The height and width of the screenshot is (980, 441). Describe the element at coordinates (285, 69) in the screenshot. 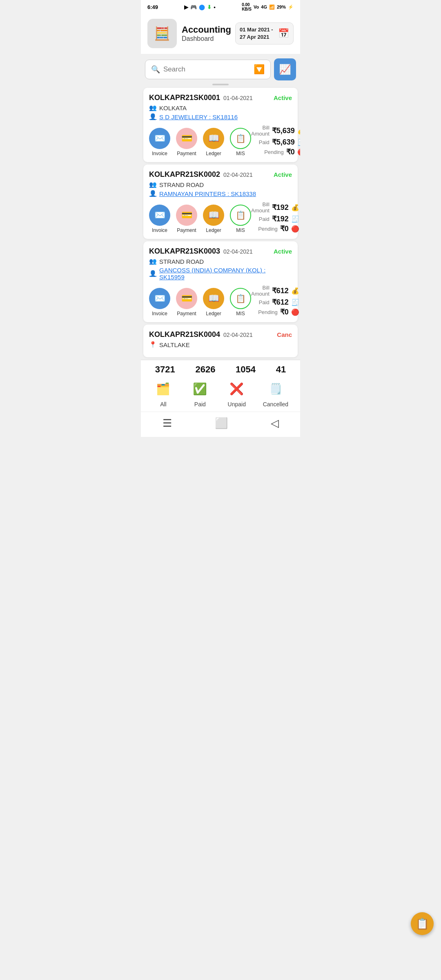

I see `analytics-button: 📈` at that location.